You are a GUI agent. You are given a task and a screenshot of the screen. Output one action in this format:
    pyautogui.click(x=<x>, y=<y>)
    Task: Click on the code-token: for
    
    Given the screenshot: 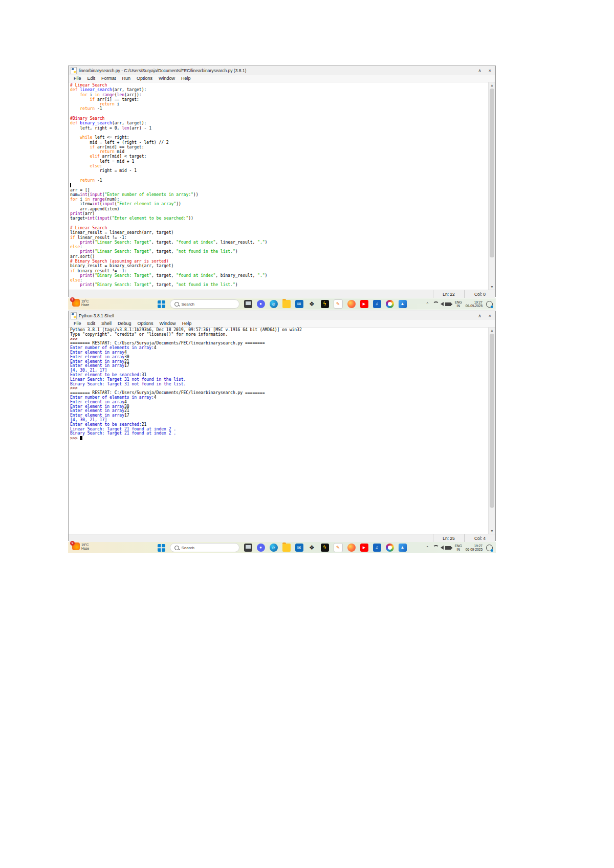 What is the action you would take?
    pyautogui.click(x=74, y=200)
    